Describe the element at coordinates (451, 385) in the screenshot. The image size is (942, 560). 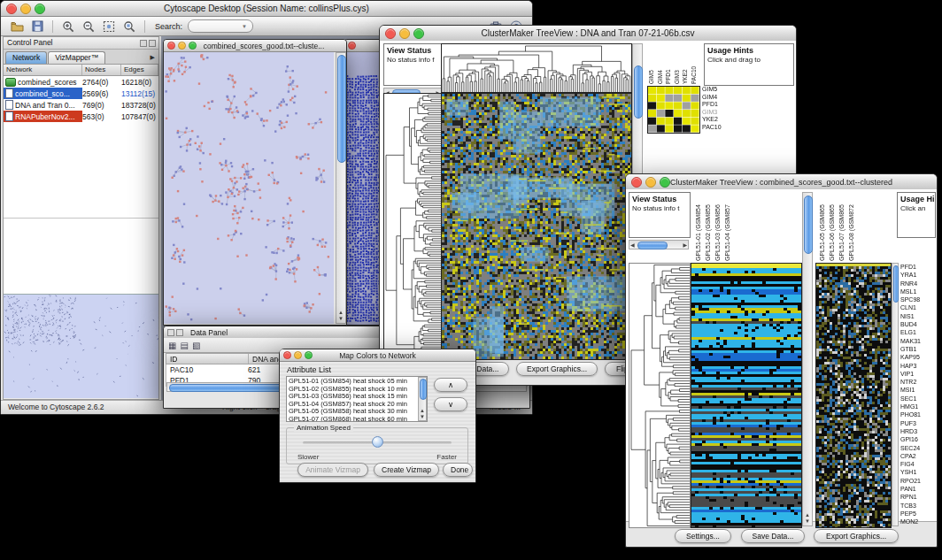
I see `move-up-button: ∧` at that location.